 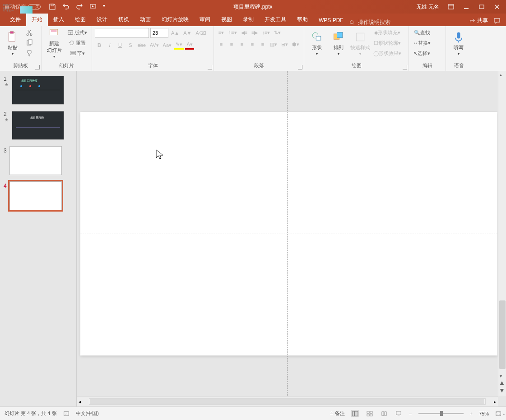 I want to click on arrange-button: 排列▾, so click(x=339, y=43).